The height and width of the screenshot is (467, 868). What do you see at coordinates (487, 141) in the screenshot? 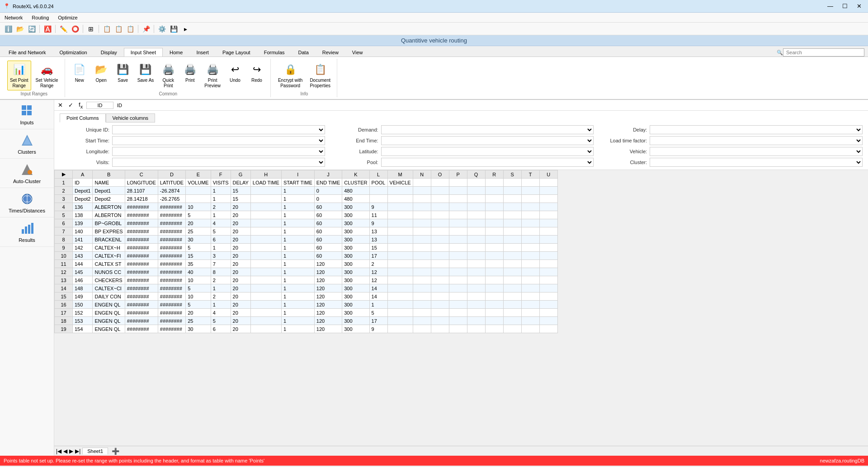
I see `select-end-time` at bounding box center [487, 141].